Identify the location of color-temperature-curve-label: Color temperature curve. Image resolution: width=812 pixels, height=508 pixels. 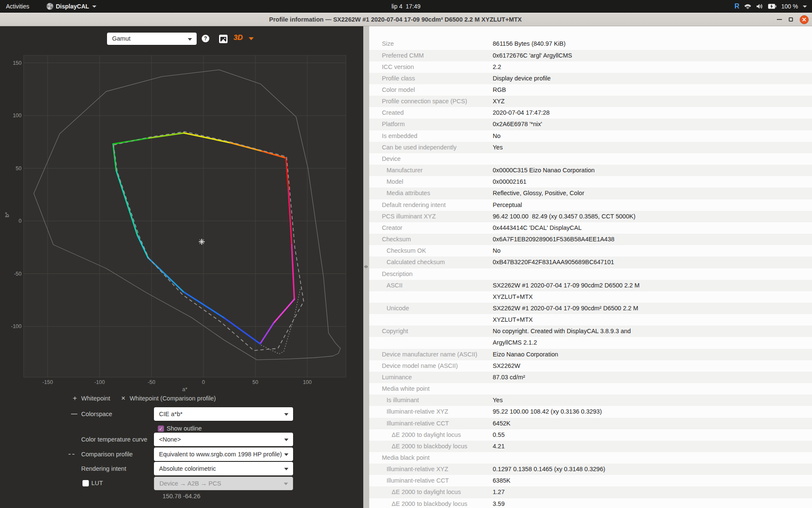
(114, 439).